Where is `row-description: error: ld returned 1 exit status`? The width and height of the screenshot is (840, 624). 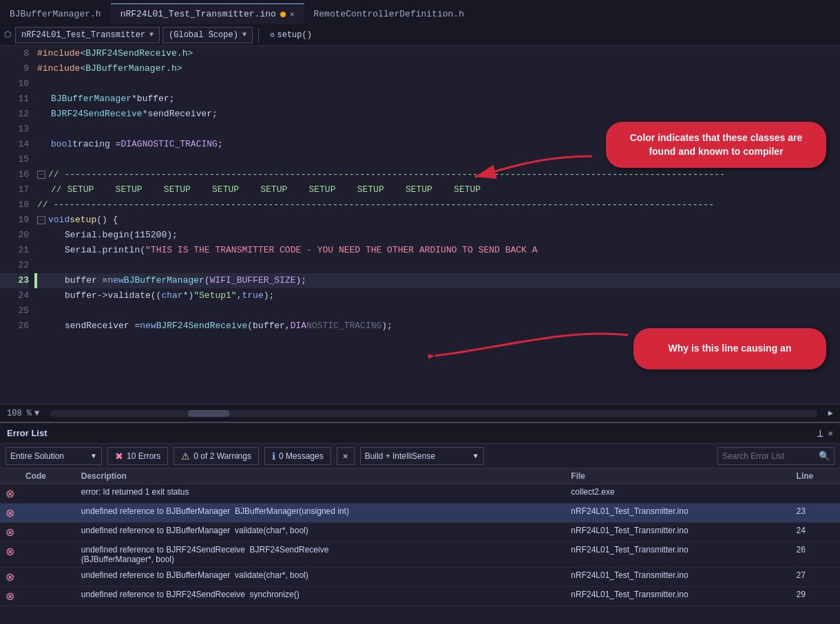 row-description: error: ld returned 1 exit status is located at coordinates (321, 494).